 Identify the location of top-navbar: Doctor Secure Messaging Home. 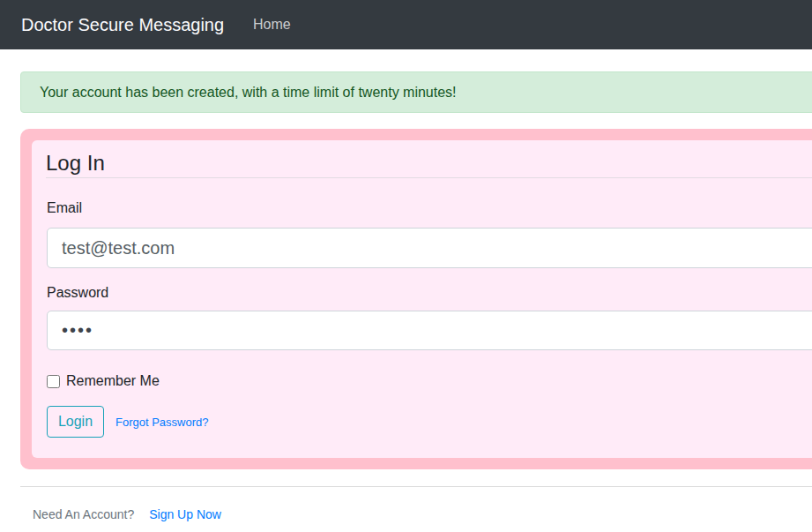
(406, 25).